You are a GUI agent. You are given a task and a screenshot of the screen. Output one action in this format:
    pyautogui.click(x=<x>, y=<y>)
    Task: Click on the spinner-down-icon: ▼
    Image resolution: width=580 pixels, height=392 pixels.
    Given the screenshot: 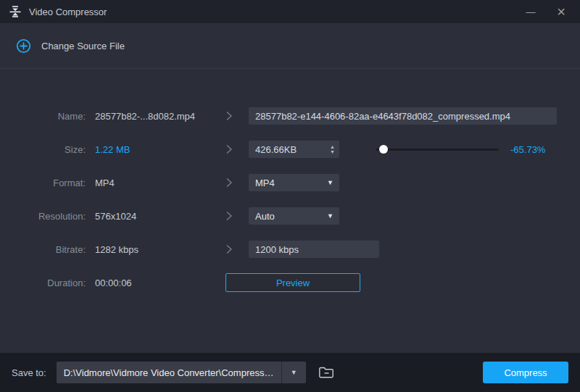 What is the action you would take?
    pyautogui.click(x=332, y=152)
    